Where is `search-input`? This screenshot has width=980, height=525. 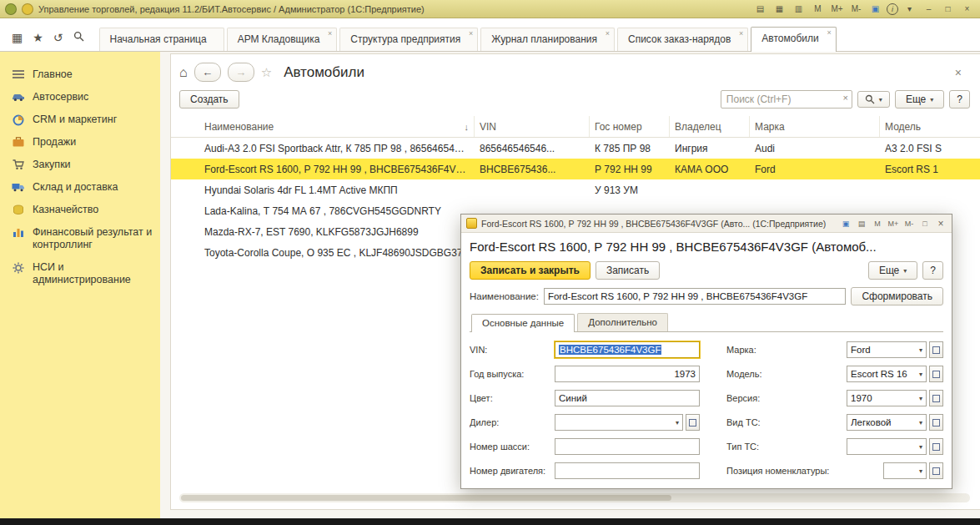 search-input is located at coordinates (787, 99).